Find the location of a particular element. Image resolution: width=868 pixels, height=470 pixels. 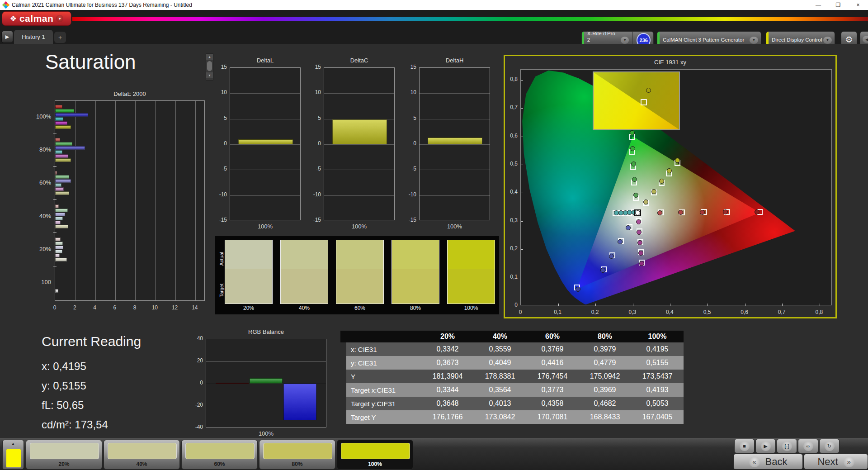

swatch-label: 80% is located at coordinates (415, 308).